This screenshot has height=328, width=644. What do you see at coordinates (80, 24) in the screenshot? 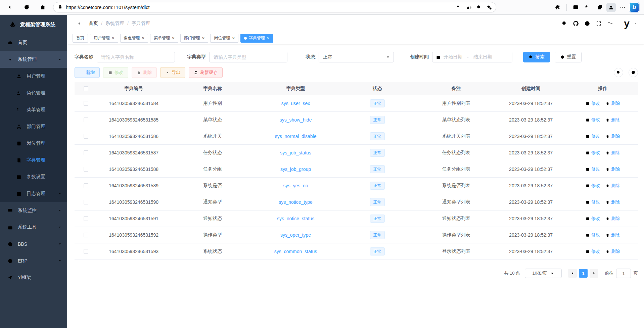
I see `sidebar-collapse-icon` at bounding box center [80, 24].